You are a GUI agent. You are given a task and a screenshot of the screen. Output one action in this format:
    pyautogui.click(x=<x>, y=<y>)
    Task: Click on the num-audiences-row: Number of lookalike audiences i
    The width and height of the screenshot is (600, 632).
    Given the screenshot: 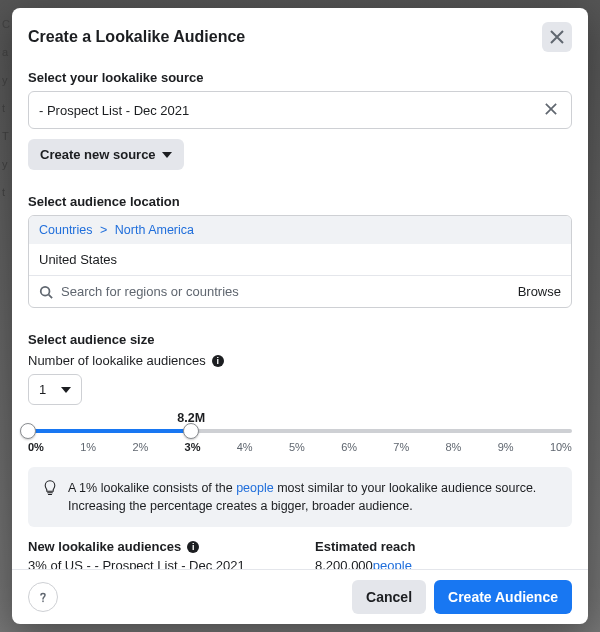 What is the action you would take?
    pyautogui.click(x=300, y=360)
    